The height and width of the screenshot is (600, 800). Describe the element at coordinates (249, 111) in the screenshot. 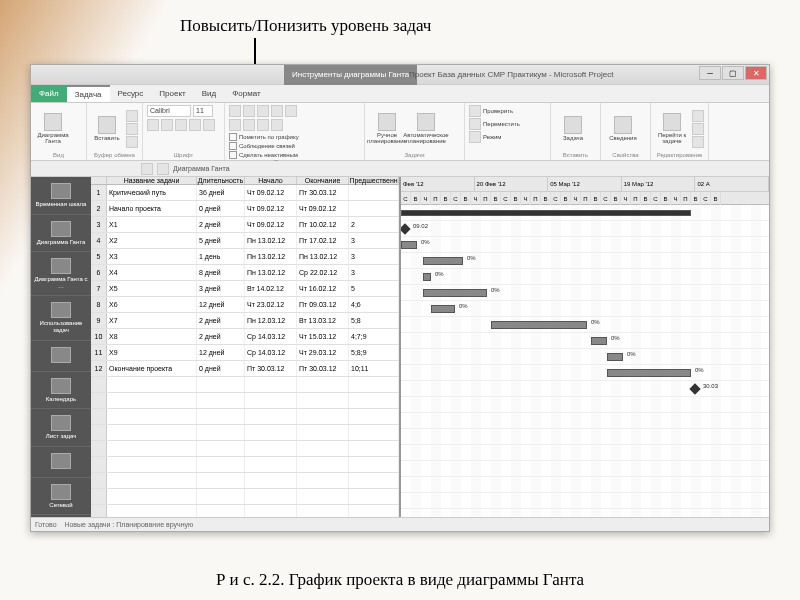

I see `pct25-icon` at that location.